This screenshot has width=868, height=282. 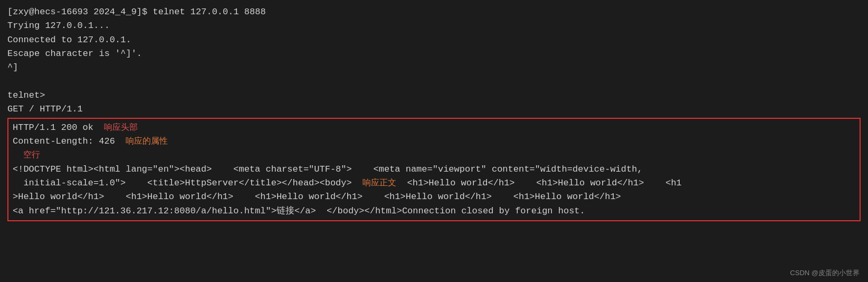 I want to click on terminal-line-7: GET / HTTP/1.1, so click(x=434, y=109).